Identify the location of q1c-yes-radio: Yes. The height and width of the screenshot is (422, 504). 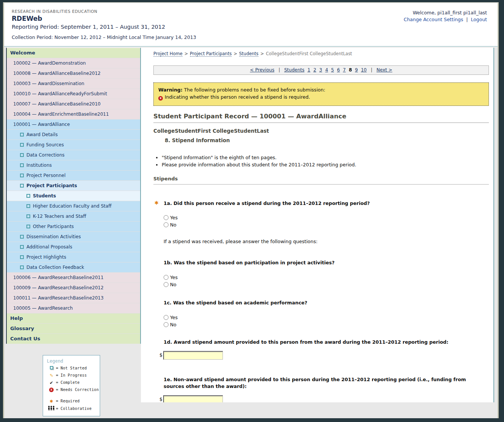
(326, 318).